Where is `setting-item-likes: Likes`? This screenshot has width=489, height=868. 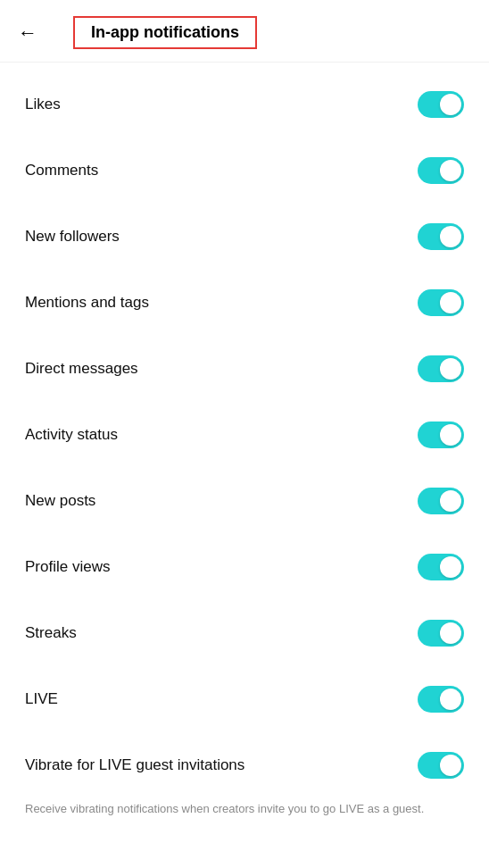
setting-item-likes: Likes is located at coordinates (244, 104).